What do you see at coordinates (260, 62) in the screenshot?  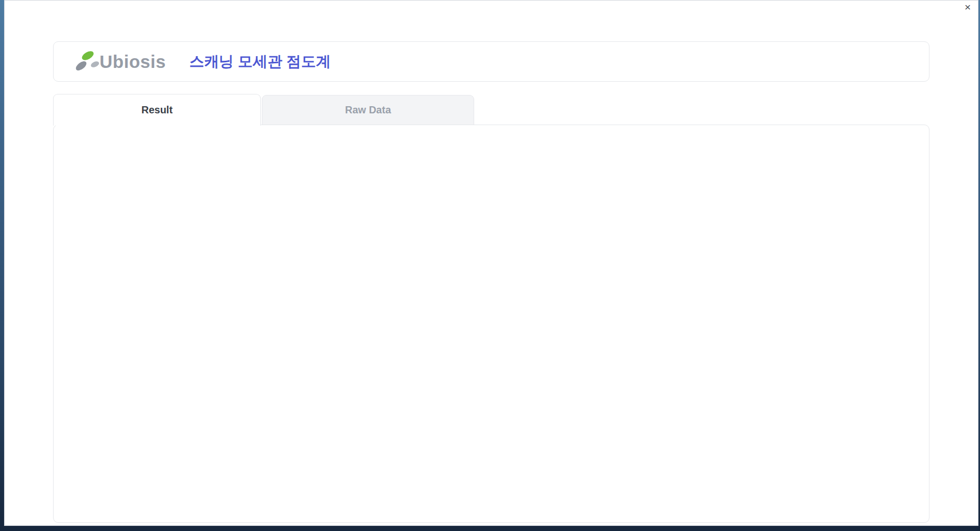 I see `page-title: 스캐닝 모세관 점도계` at bounding box center [260, 62].